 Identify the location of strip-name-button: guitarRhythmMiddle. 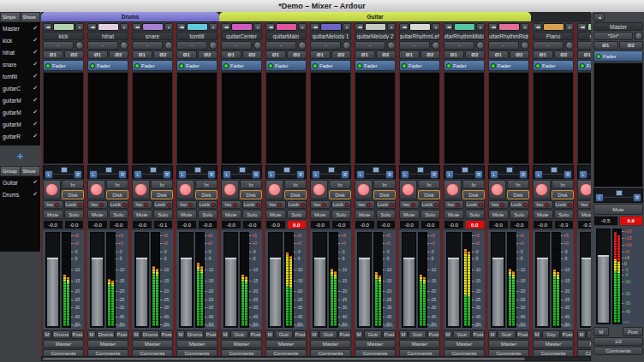
(464, 36).